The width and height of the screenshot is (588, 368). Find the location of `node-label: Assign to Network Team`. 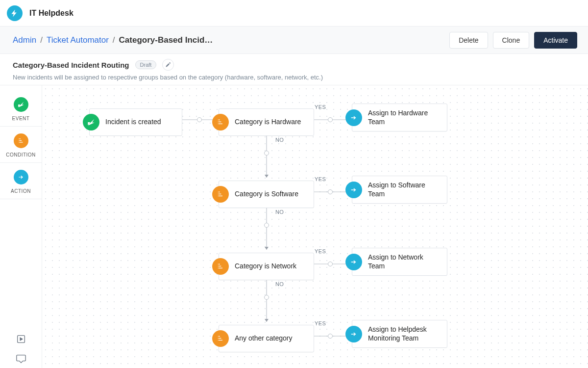

node-label: Assign to Network Team is located at coordinates (404, 262).